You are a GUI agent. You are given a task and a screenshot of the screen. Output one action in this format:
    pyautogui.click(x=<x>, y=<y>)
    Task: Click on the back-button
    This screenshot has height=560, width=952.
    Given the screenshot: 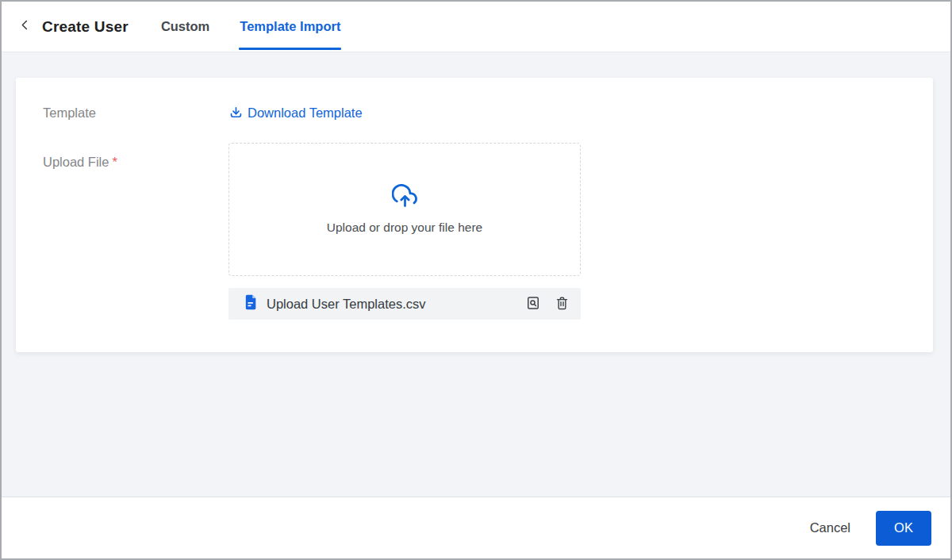 What is the action you would take?
    pyautogui.click(x=30, y=27)
    